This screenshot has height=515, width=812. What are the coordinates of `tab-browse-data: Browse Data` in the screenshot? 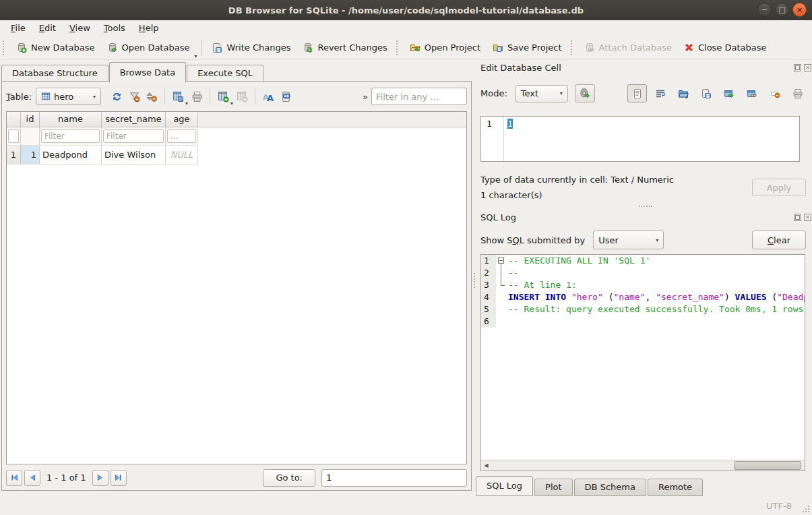 It's located at (148, 72).